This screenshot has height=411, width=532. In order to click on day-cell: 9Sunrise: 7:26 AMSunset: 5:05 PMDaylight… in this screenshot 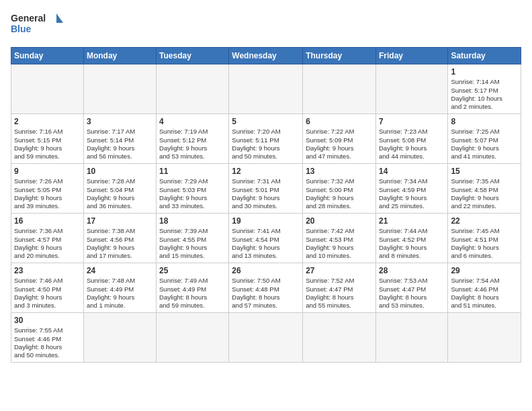, I will do `click(48, 189)`.